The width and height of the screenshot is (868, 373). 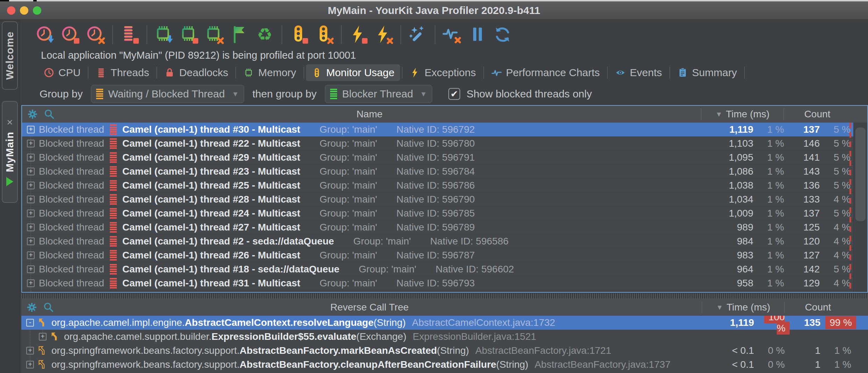 What do you see at coordinates (707, 73) in the screenshot?
I see `tab-summary: Summary` at bounding box center [707, 73].